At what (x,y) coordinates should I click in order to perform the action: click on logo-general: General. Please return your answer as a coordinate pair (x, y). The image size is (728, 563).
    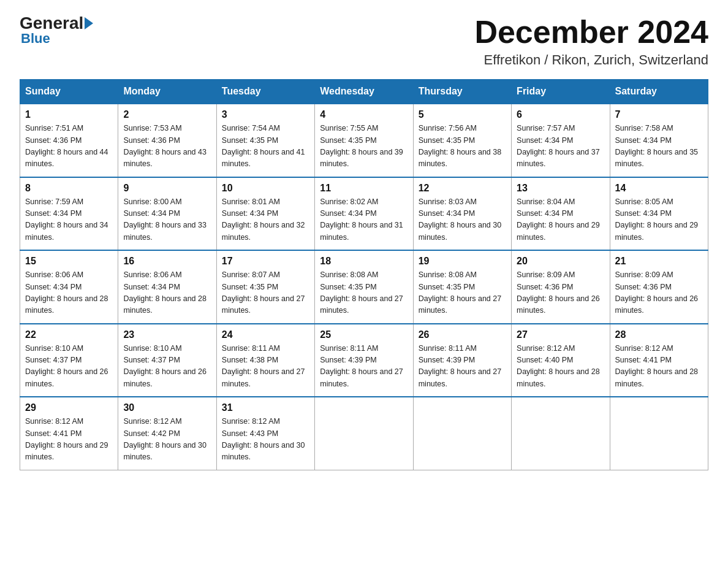
    Looking at the image, I should click on (51, 23).